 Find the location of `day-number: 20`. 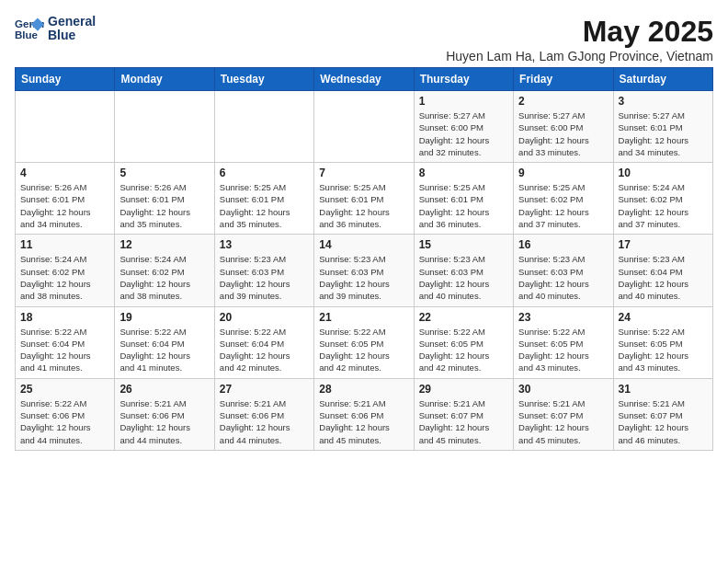

day-number: 20 is located at coordinates (265, 317).